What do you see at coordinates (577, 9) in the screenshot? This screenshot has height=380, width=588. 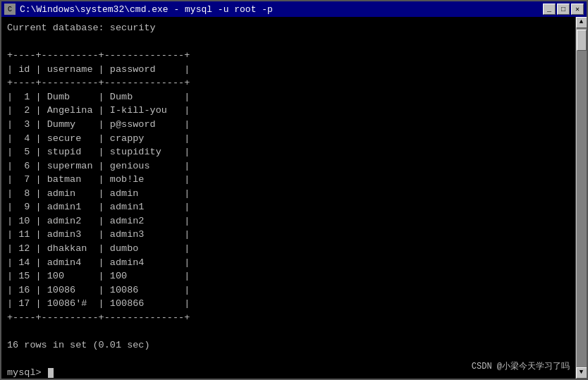 I see `close-button: ✕` at bounding box center [577, 9].